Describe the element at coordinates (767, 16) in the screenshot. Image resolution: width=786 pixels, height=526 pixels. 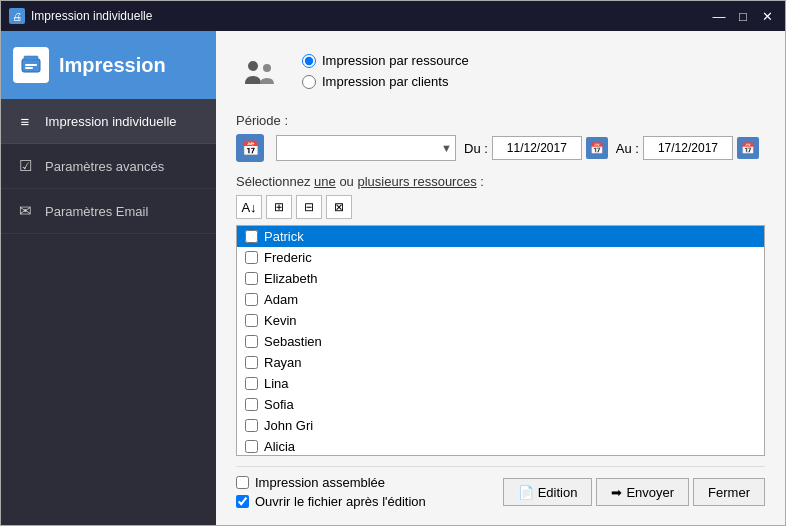
I see `close-button: ✕` at that location.